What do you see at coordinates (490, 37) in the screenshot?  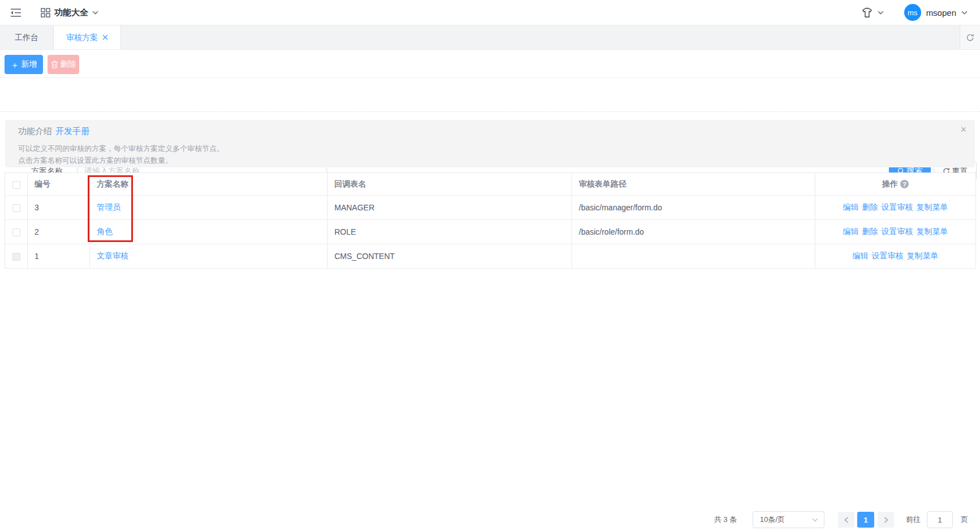 I see `tabbar: 工作台 审核方案` at bounding box center [490, 37].